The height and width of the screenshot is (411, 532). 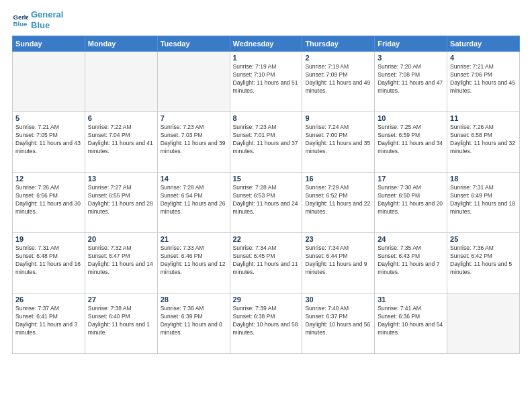 I want to click on day-detail: Sunrise: 7:30 AMSunset: 6:50 PMDaylight:…, so click(x=411, y=200).